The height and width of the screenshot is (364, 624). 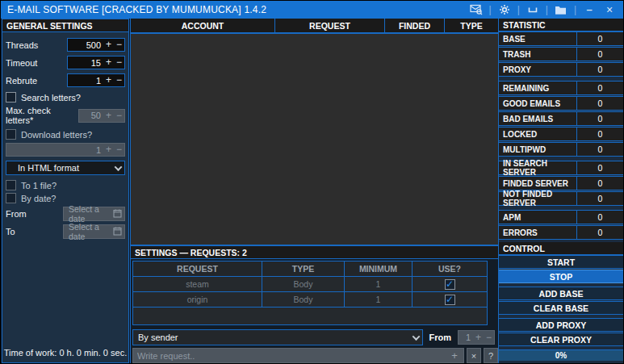 I want to click on minimize-icon: –, so click(x=589, y=10).